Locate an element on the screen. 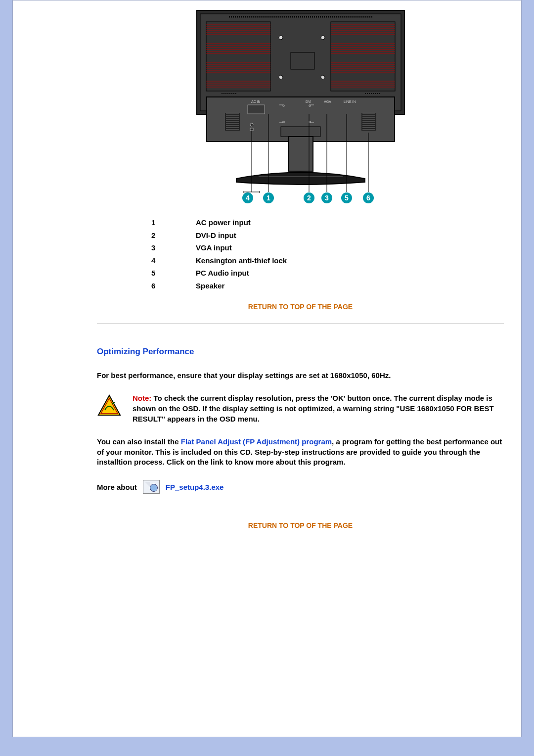 This screenshot has height=756, width=534. section-title-optimizing: Optimizing Performance is located at coordinates (301, 352).